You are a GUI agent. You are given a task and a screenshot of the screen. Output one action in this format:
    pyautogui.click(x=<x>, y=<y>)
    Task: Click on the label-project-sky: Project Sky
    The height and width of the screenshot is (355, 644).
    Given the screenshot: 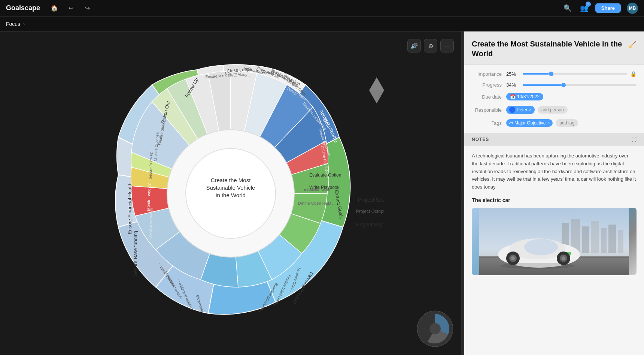 What is the action you would take?
    pyautogui.click(x=369, y=225)
    